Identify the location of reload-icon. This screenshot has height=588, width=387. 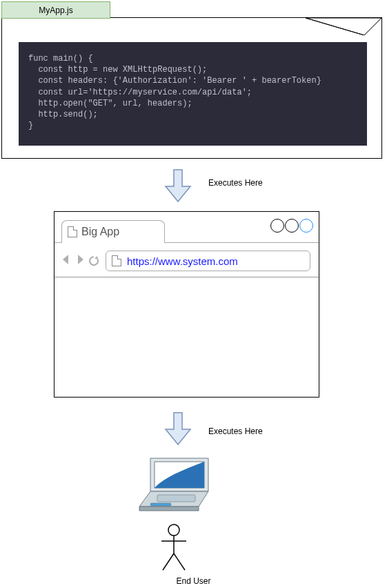
(94, 261).